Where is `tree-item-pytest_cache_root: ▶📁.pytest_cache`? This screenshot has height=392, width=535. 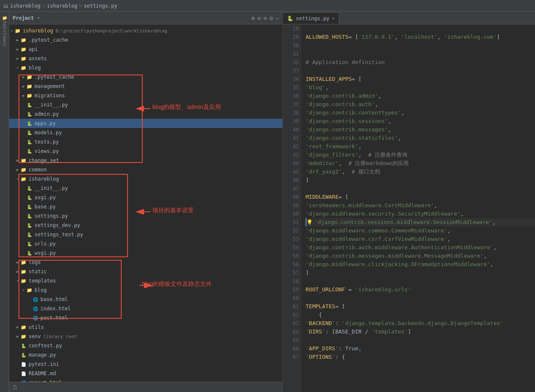 tree-item-pytest_cache_root: ▶📁.pytest_cache is located at coordinates (146, 40).